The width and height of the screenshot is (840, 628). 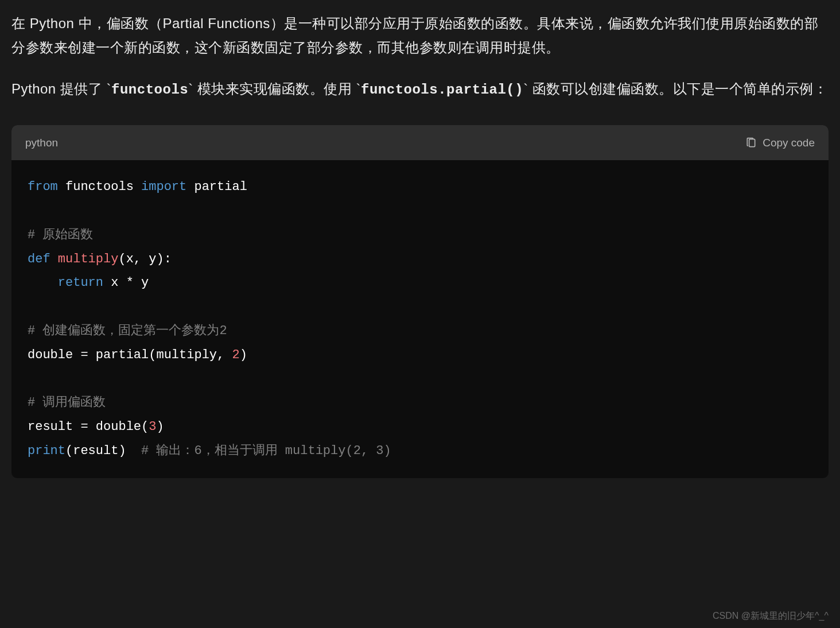 What do you see at coordinates (235, 355) in the screenshot?
I see `code-number: 2` at bounding box center [235, 355].